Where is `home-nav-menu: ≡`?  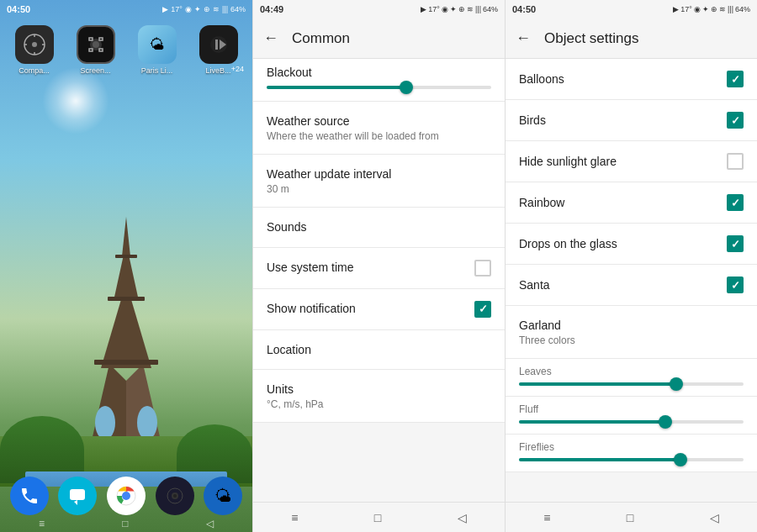 home-nav-menu: ≡ is located at coordinates (42, 524).